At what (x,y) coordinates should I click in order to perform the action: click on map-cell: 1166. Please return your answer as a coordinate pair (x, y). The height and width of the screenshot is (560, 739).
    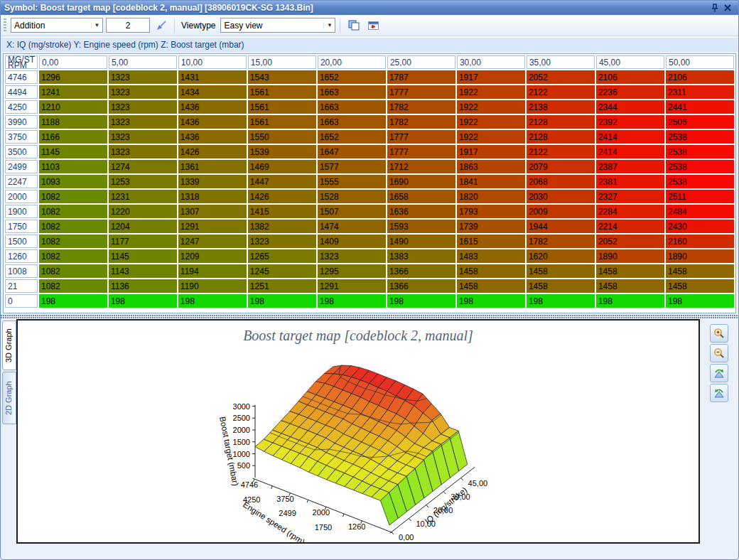
    Looking at the image, I should click on (73, 136).